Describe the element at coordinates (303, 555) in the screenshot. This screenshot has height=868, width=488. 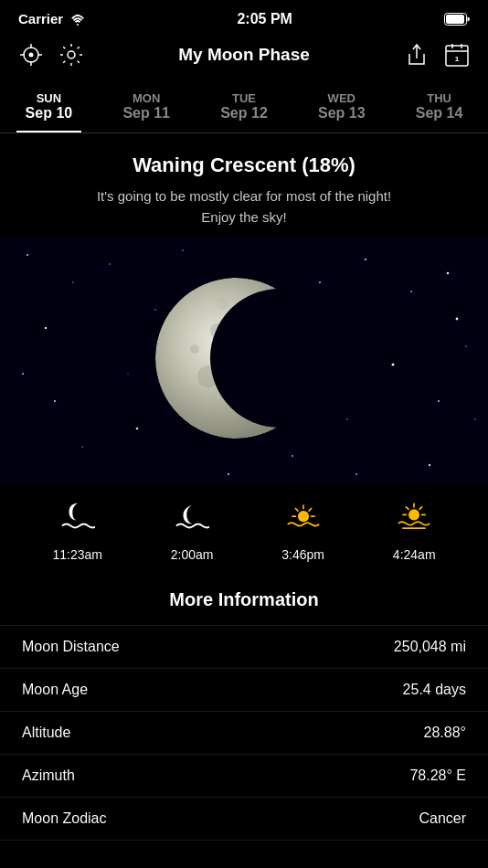
I see `sunrise-time: 3:46pm` at that location.